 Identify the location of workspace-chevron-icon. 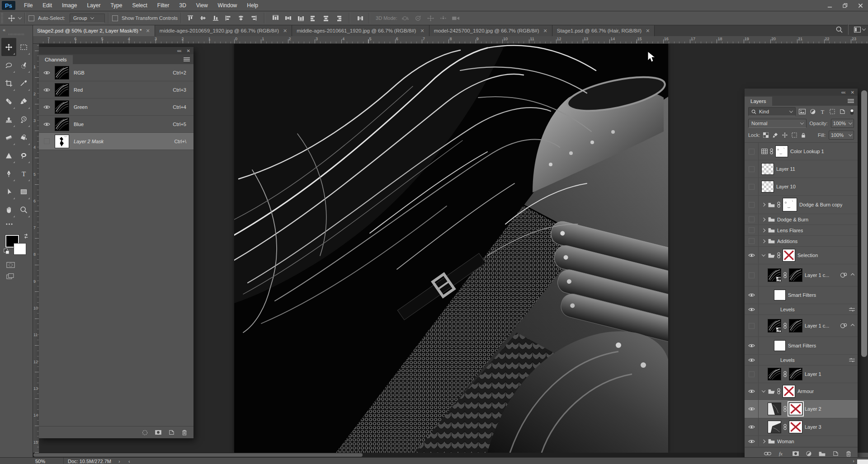
(864, 28).